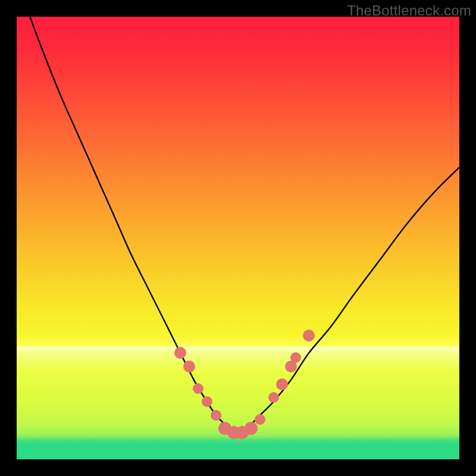 This screenshot has width=476, height=476. I want to click on watermark-text: TheBottleneck.com, so click(409, 11).